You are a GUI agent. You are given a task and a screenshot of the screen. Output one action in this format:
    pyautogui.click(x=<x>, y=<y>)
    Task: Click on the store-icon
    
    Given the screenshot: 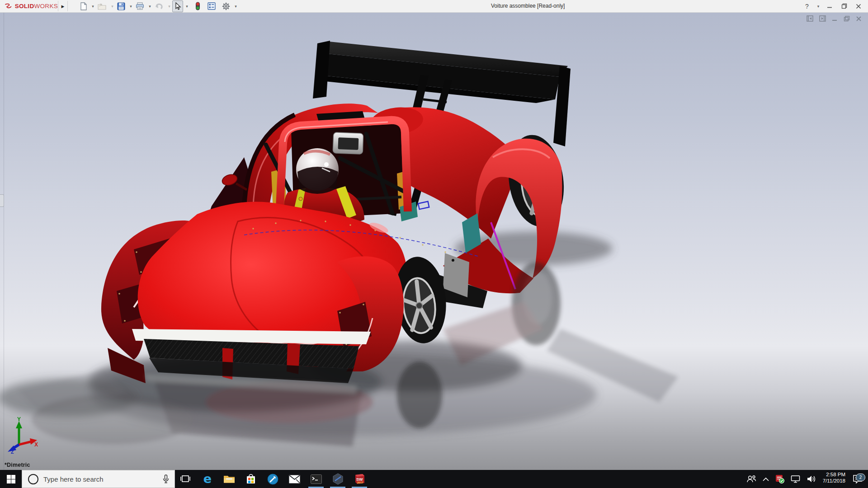 What is the action you would take?
    pyautogui.click(x=251, y=479)
    